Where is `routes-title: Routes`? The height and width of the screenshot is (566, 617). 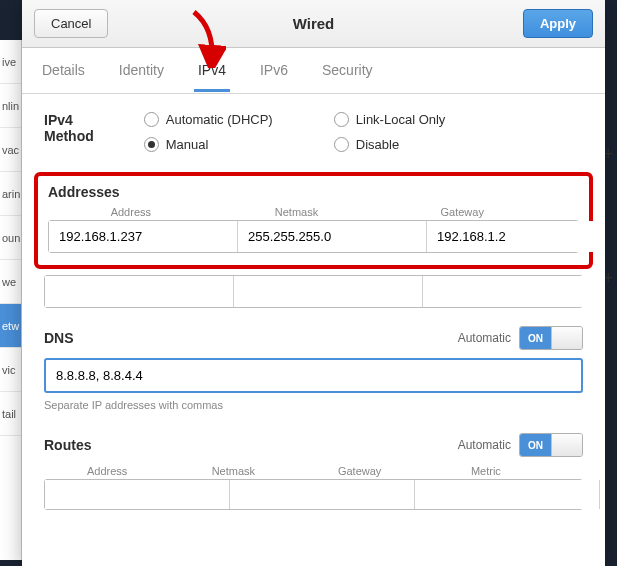
routes-title: Routes is located at coordinates (68, 445).